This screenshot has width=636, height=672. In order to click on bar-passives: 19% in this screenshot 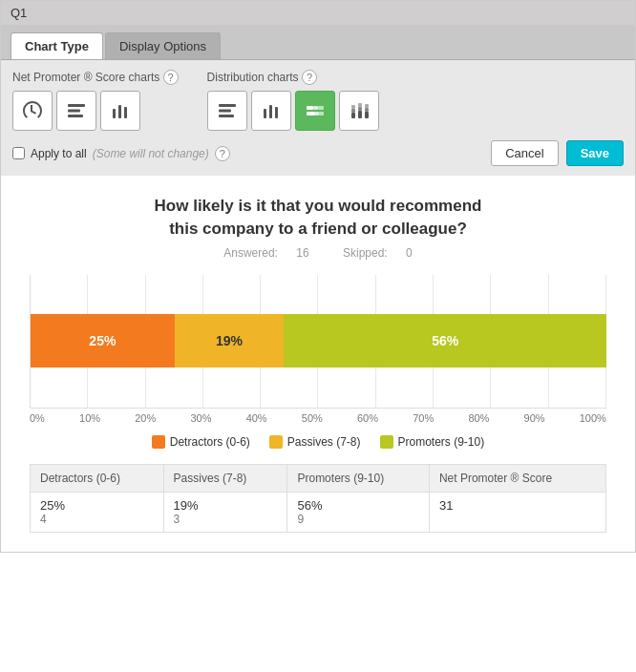, I will do `click(229, 341)`.